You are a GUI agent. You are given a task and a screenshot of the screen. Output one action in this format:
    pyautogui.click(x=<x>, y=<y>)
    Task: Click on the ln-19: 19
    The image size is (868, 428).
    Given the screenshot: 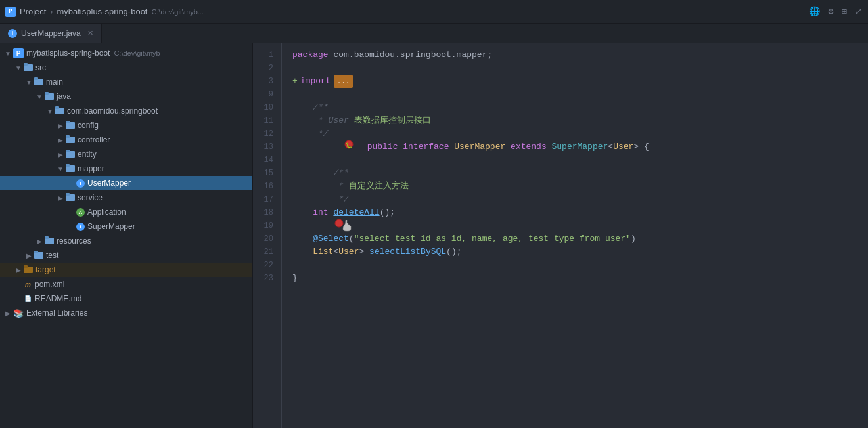 What is the action you would take?
    pyautogui.click(x=265, y=226)
    